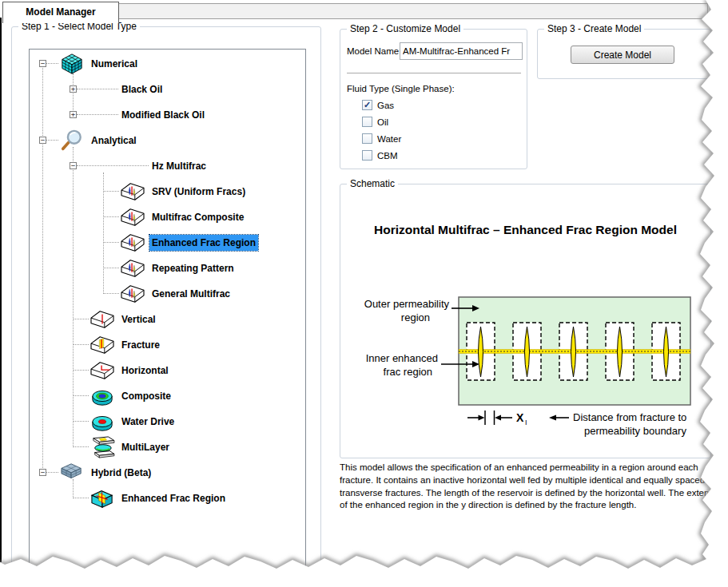  I want to click on schematic-title: Schematic, so click(372, 184).